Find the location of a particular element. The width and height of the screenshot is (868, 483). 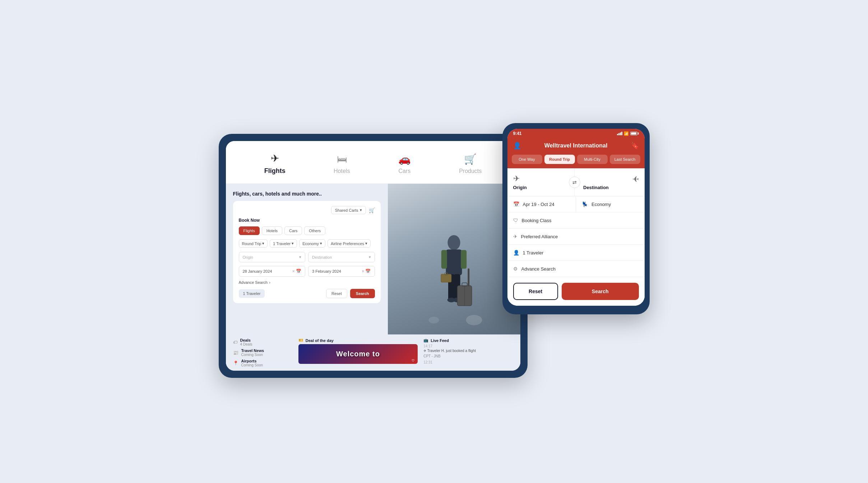

trip-tab-one-way: One Way is located at coordinates (527, 159).